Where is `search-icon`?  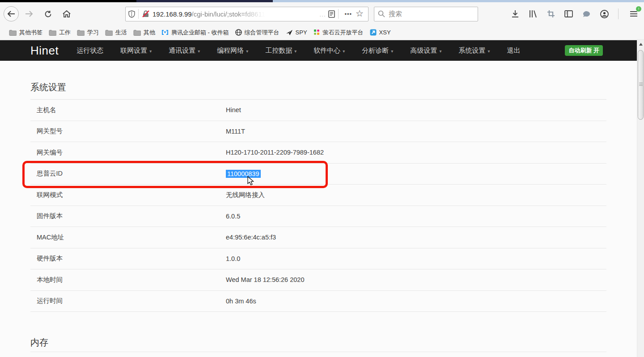
search-icon is located at coordinates (381, 14).